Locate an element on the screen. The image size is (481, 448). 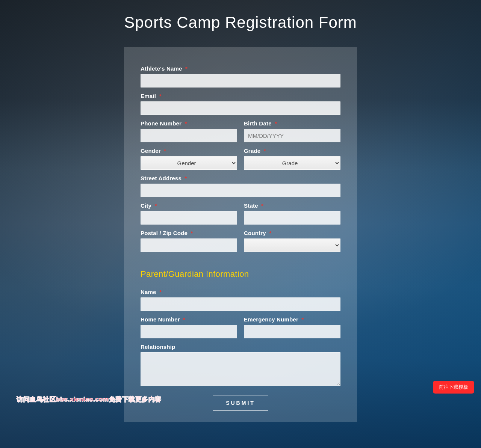
label-text: Grade is located at coordinates (252, 151).